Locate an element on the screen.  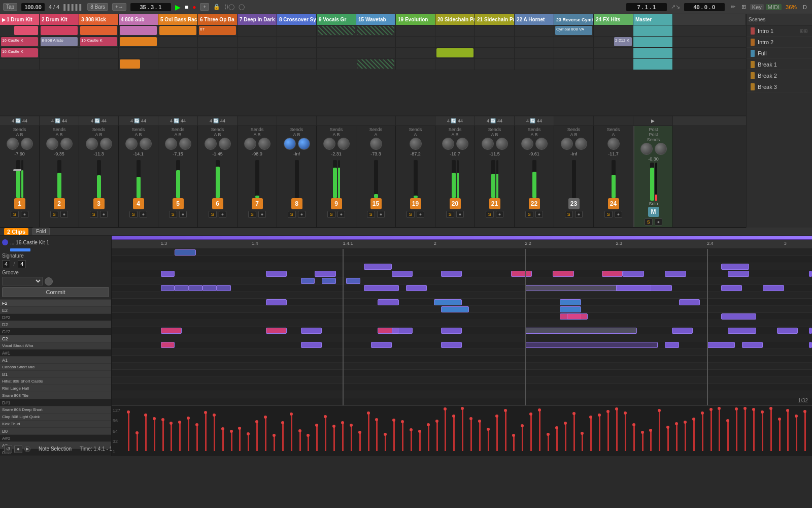
record-button: ● is located at coordinates (194, 7).